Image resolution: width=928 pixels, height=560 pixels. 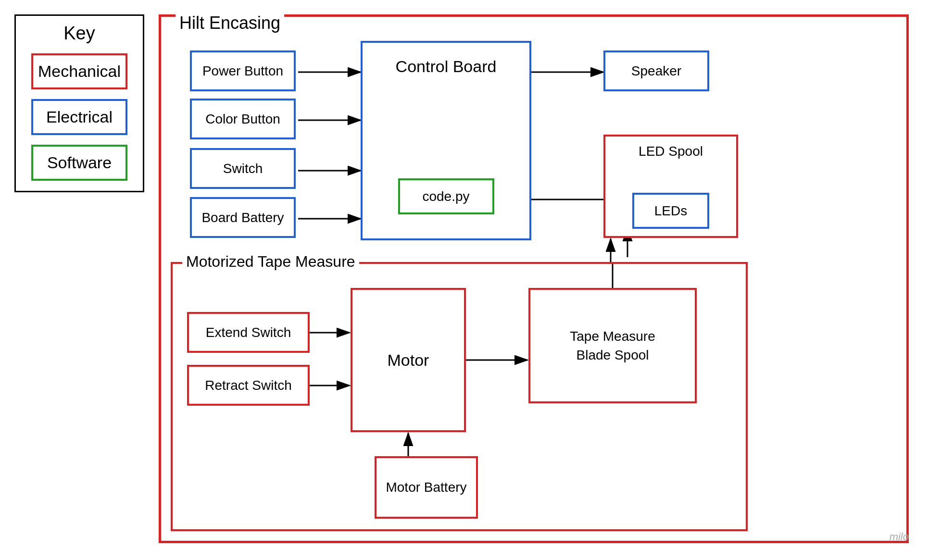 What do you see at coordinates (446, 66) in the screenshot?
I see `control-board-label: Control Board` at bounding box center [446, 66].